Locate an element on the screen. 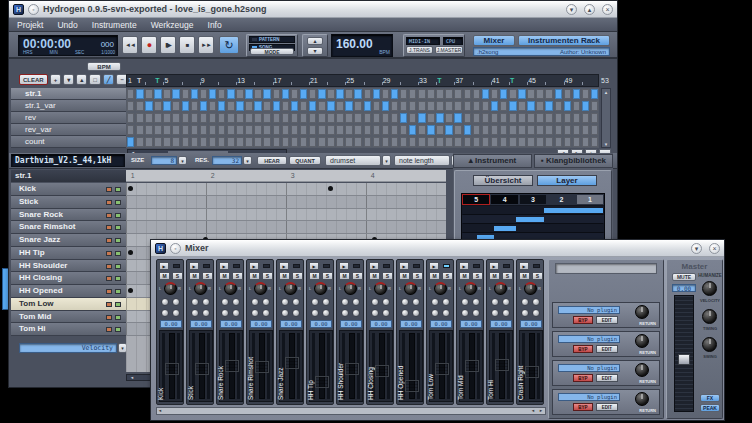  song-grid is located at coordinates (362, 118).